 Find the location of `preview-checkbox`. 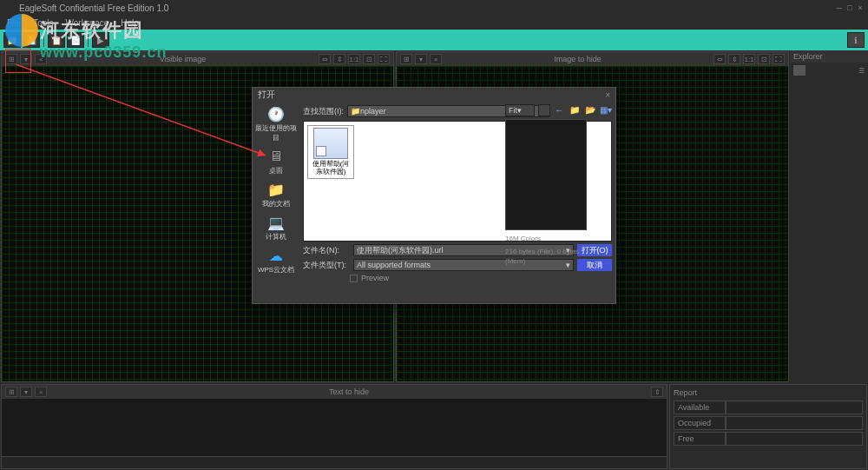

preview-checkbox is located at coordinates (354, 278).